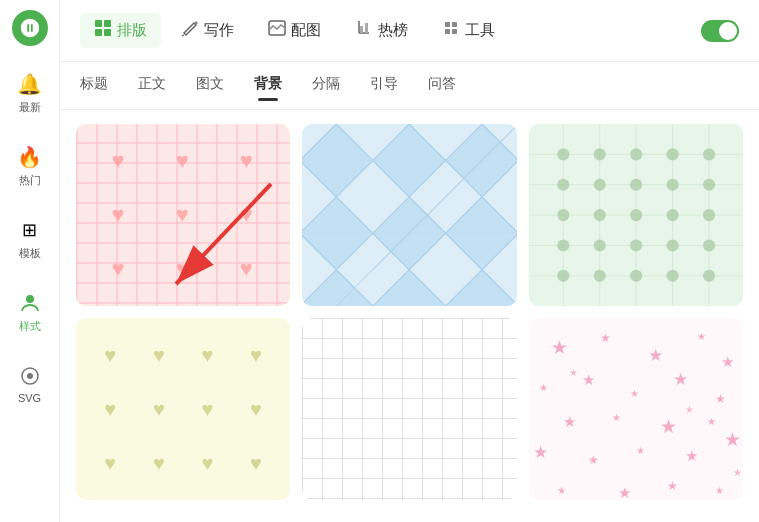  Describe the element at coordinates (268, 86) in the screenshot. I see `subtab-bg: 背景` at that location.